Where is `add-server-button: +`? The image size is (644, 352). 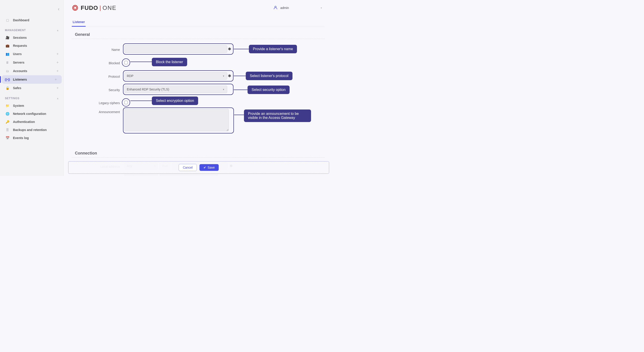 add-server-button: + is located at coordinates (58, 63).